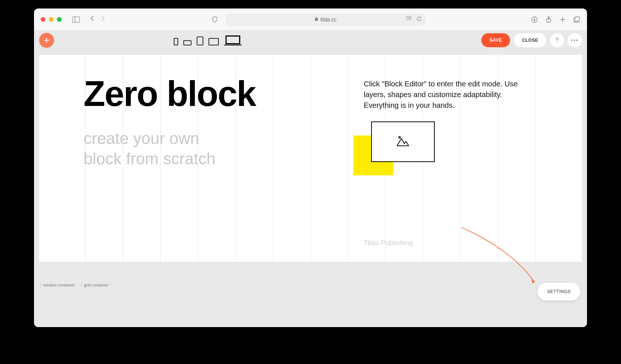 The width and height of the screenshot is (621, 364). I want to click on reload-icon, so click(419, 19).